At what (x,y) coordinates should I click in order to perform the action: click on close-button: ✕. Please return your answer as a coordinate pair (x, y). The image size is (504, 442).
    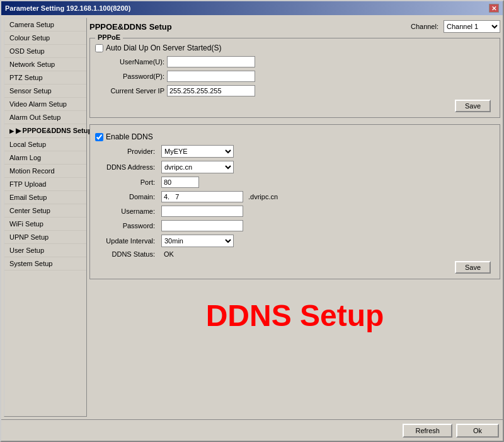
    Looking at the image, I should click on (494, 8).